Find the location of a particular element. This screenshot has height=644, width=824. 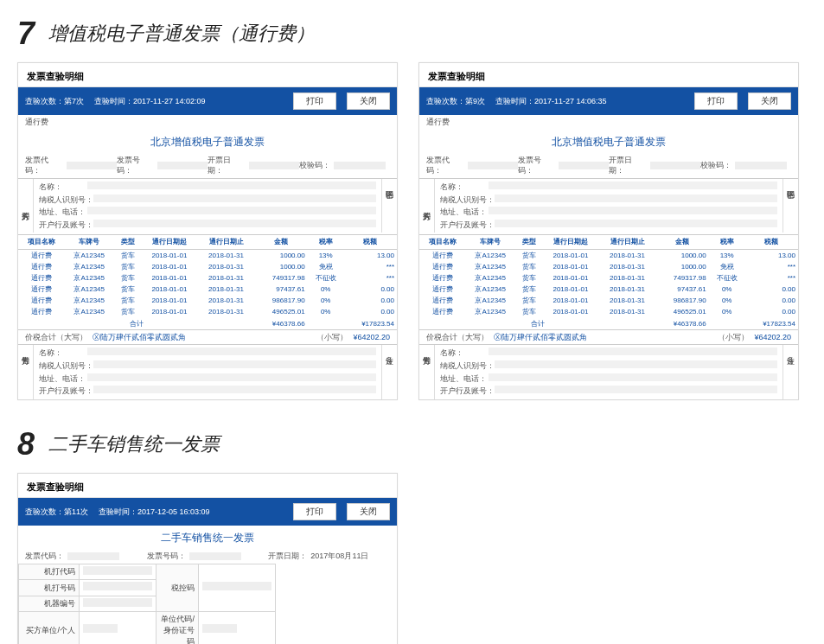

table-row: 买方单位/个人单位代码/身份证号码 is located at coordinates (208, 628).